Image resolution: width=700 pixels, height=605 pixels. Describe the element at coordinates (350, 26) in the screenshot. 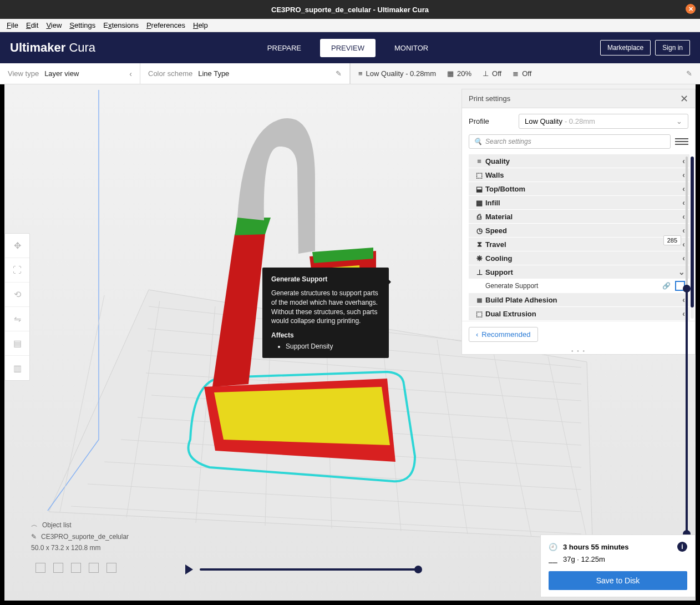

I see `menubar: File Edit View Settings Extensions Prefe…` at that location.